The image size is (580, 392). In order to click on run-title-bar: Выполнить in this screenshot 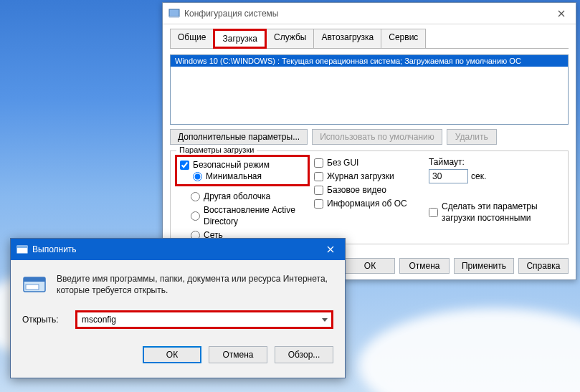, I will do `click(178, 249)`.